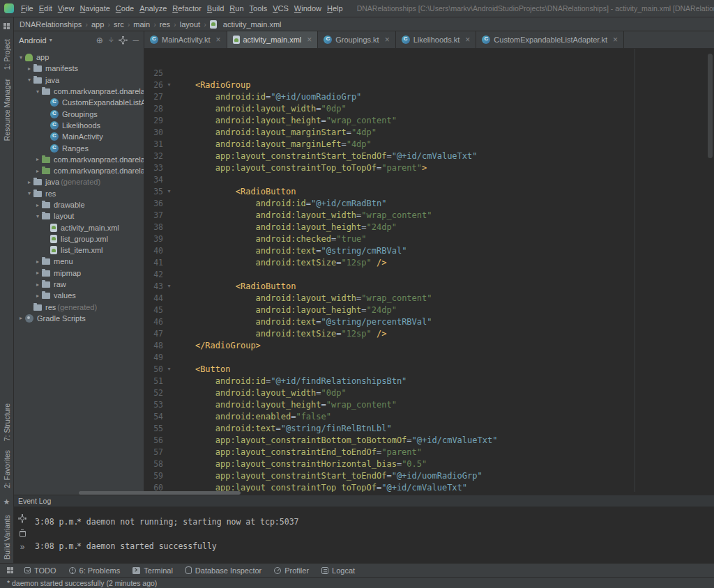 The image size is (714, 588). What do you see at coordinates (98, 24) in the screenshot?
I see `breadcrumb-app: app` at bounding box center [98, 24].